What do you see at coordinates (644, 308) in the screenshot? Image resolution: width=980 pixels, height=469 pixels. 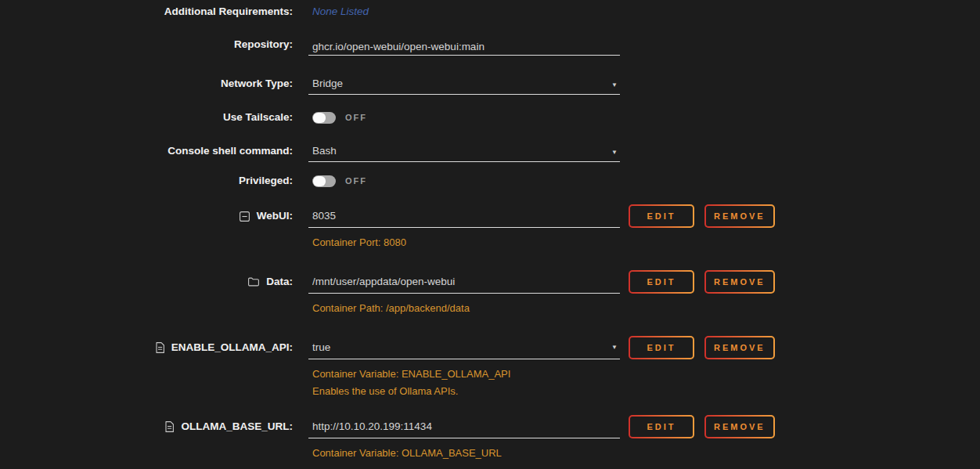 I see `field-help-text: Container Path: /app/backend/data` at bounding box center [644, 308].